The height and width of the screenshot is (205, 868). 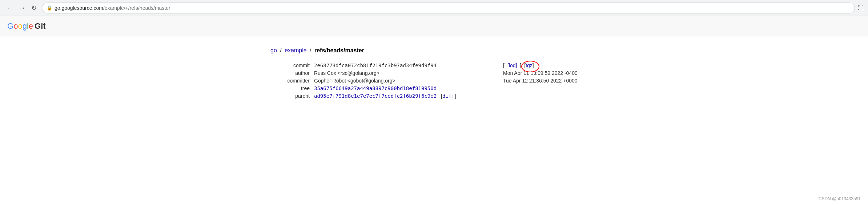 What do you see at coordinates (22, 8) in the screenshot?
I see `forward-button: →` at bounding box center [22, 8].